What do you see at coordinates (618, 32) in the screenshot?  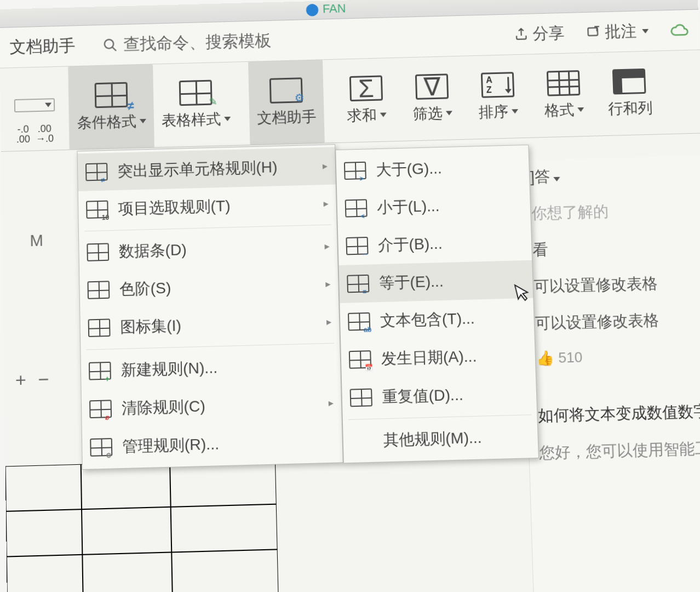 I see `comment-button: 批注` at bounding box center [618, 32].